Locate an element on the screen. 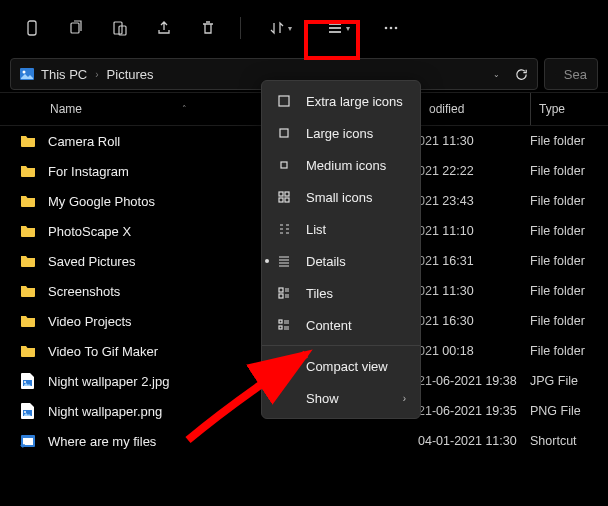 The width and height of the screenshot is (608, 506). view-button: ▾ is located at coordinates (338, 28).